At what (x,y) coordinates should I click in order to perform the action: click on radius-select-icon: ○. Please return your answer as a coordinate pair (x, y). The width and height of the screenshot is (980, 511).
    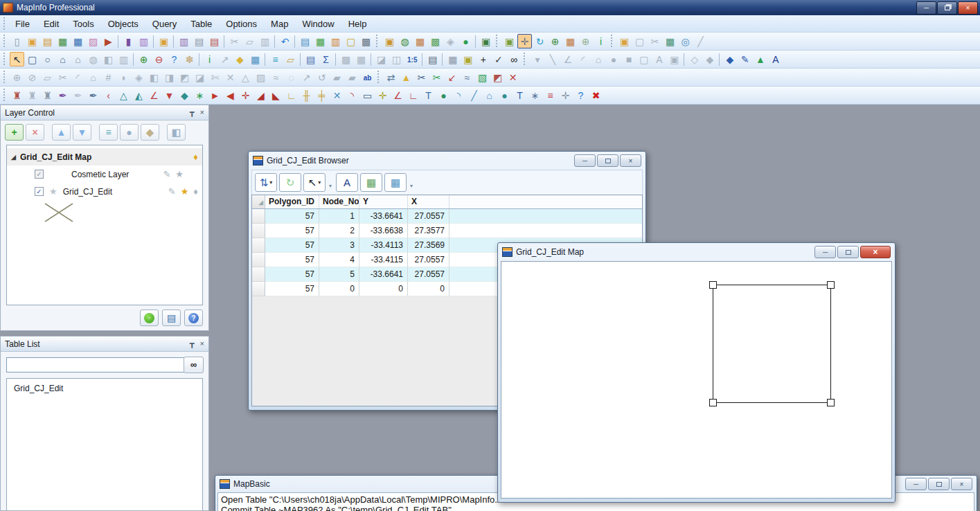
    Looking at the image, I should click on (47, 60).